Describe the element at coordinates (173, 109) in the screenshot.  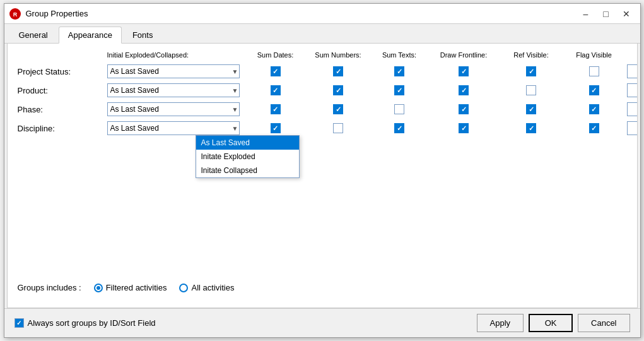
I see `dropdown-phase-select: As Last Saved Initate Exploded Initate C…` at that location.